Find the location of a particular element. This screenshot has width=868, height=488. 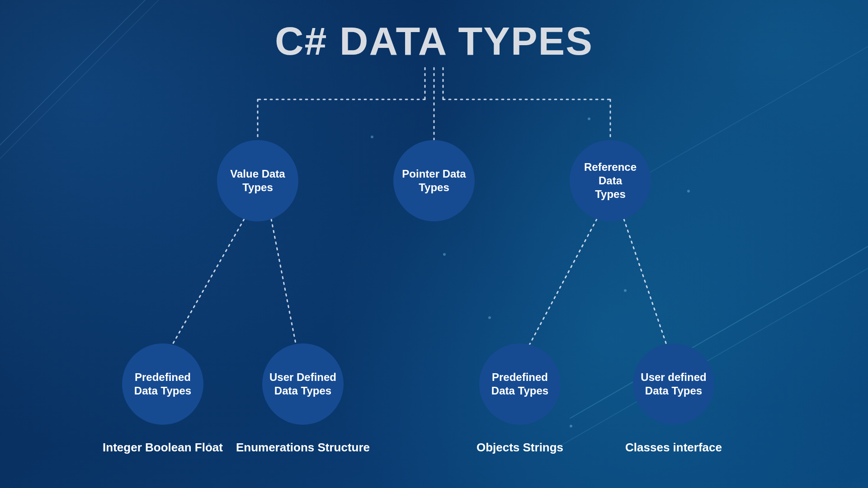

caption-value-predefined: Integer Boolean Float is located at coordinates (163, 447).